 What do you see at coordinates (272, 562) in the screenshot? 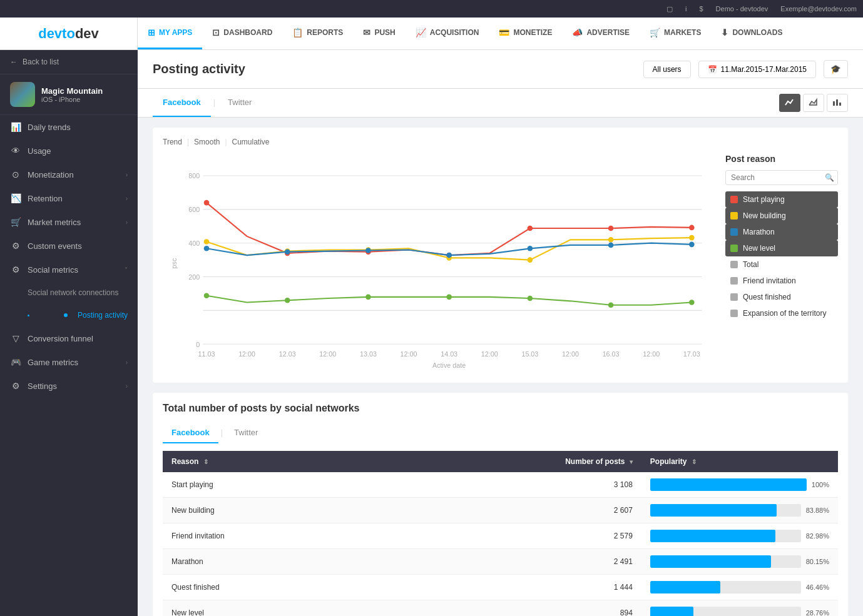
I see `cell-reason: Marathon` at bounding box center [272, 562].